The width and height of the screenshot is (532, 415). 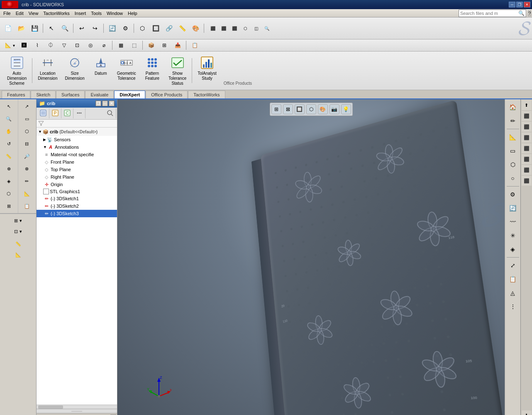 I want to click on restore-button: ❐, so click(x=520, y=5).